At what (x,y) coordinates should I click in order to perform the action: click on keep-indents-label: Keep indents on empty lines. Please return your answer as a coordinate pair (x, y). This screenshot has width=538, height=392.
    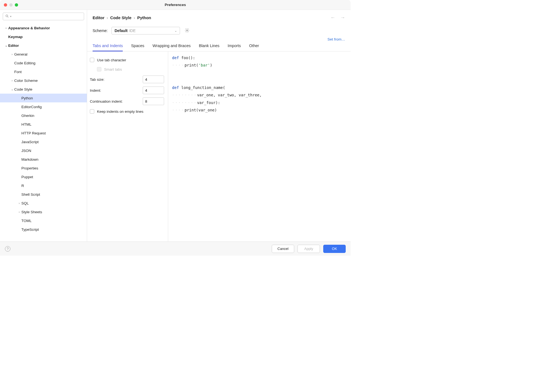
    Looking at the image, I should click on (130, 112).